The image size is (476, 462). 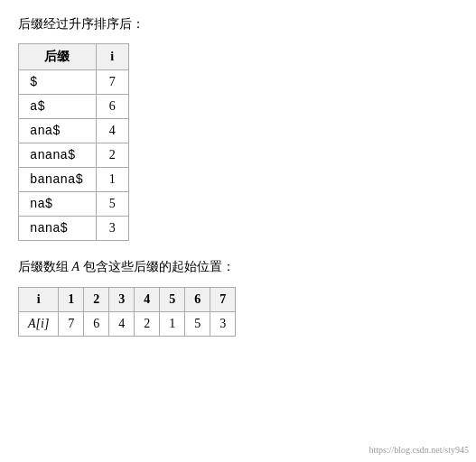 I want to click on i-cell: 3, so click(x=112, y=229).